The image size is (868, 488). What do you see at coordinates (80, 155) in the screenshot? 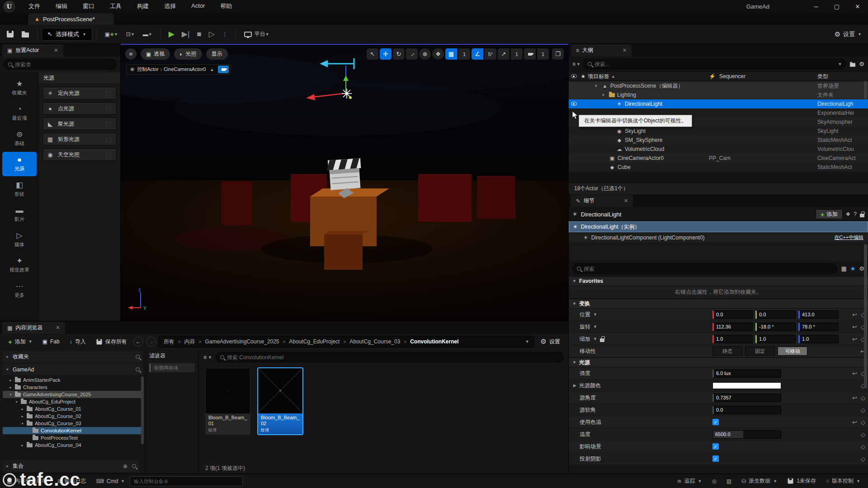
I see `place-item-天空光照: ◉天空光照⋮⋮` at bounding box center [80, 155].